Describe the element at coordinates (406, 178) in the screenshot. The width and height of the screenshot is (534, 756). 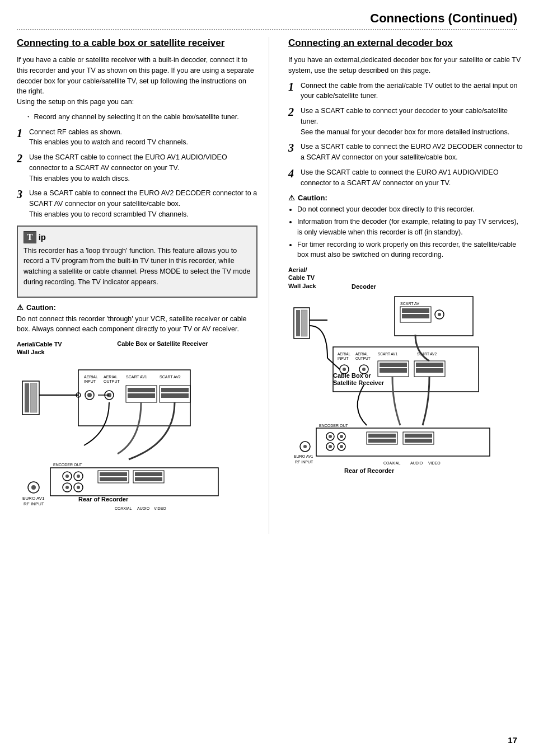
I see `right-step-4: 4 Use the SCART cable to connect the EUR…` at that location.